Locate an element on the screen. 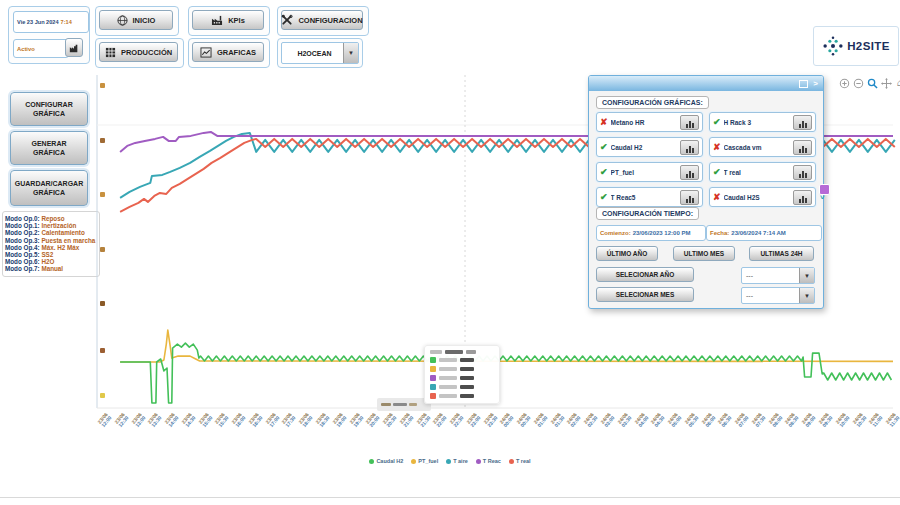 The height and width of the screenshot is (505, 900). series-toggle-label: H Rack 3 is located at coordinates (757, 122).